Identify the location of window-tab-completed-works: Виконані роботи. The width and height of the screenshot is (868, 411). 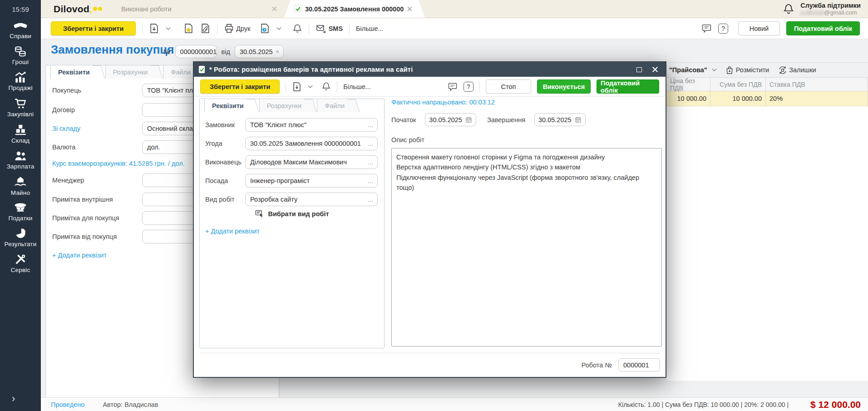
(199, 9).